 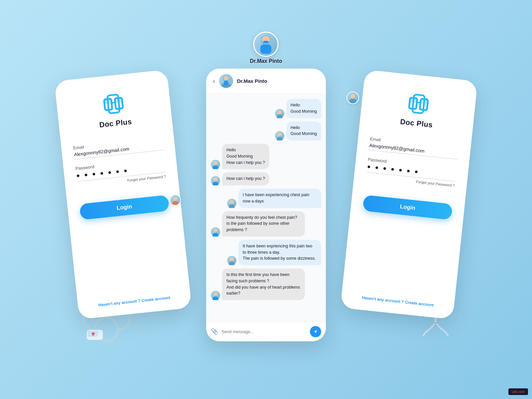 What do you see at coordinates (419, 304) in the screenshot?
I see `create-account-link-right: Create account` at bounding box center [419, 304].